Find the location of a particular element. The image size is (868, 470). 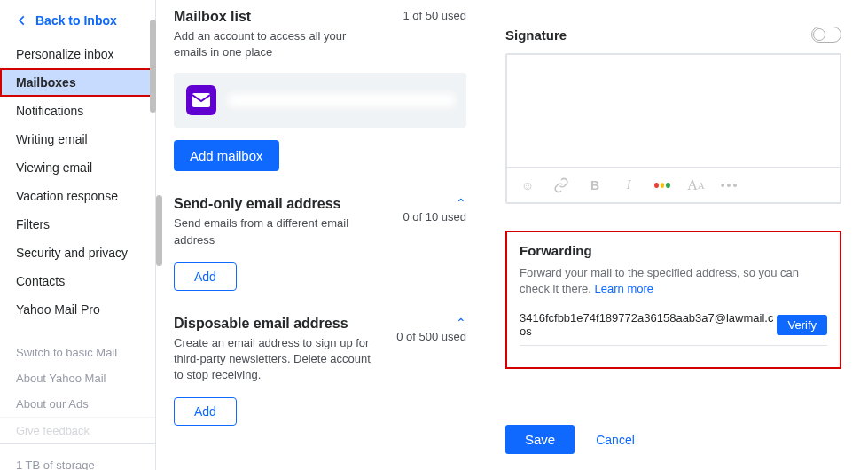

text-color-icon is located at coordinates (662, 185).